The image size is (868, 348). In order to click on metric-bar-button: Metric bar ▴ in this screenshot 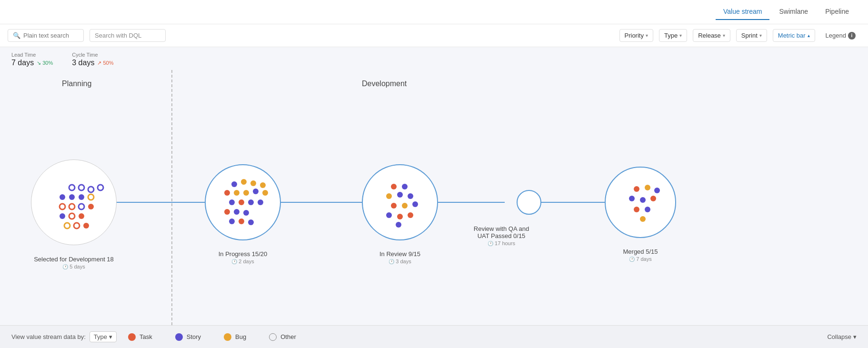, I will do `click(794, 35)`.